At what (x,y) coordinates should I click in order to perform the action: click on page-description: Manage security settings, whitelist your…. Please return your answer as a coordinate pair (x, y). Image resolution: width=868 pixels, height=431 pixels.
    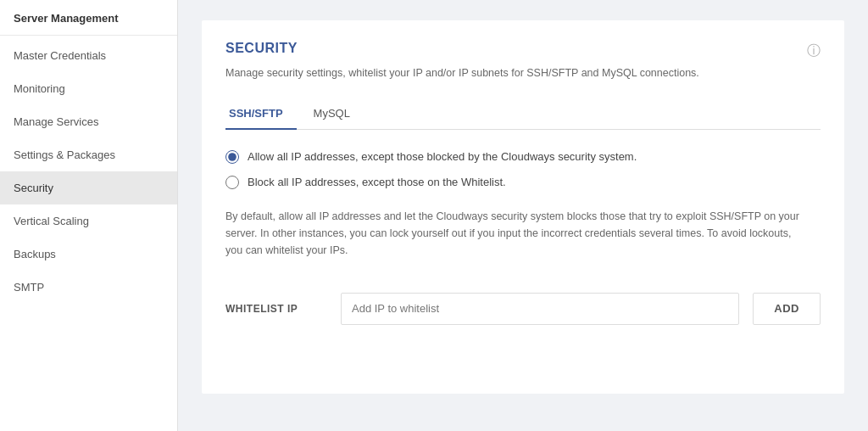
    Looking at the image, I should click on (523, 73).